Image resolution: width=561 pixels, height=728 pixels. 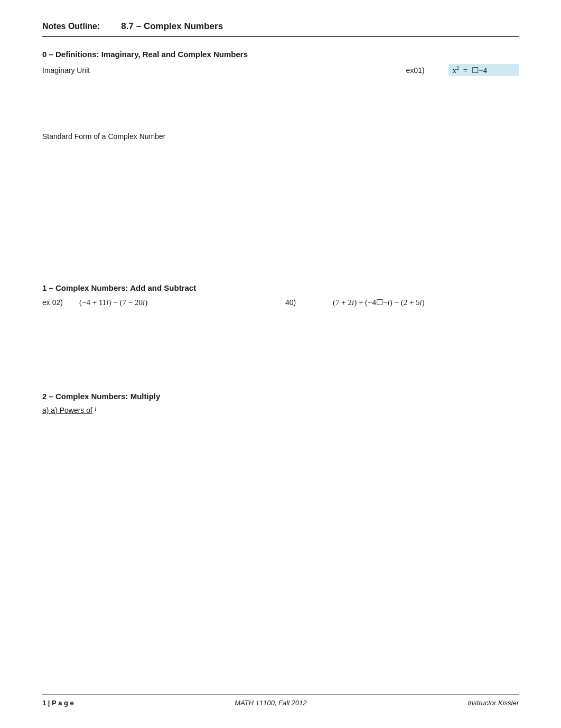 I want to click on section-2-title: 2 – Complex Numbers: Multiply, so click(x=280, y=397).